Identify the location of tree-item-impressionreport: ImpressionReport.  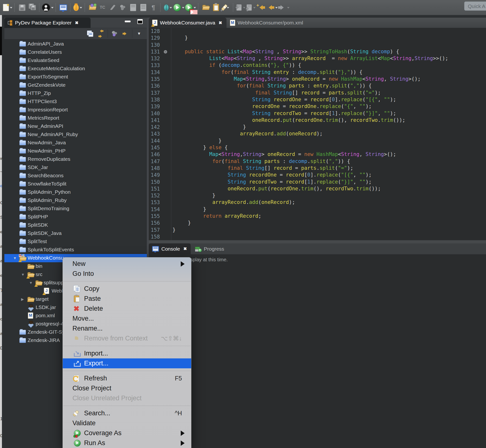
(76, 110).